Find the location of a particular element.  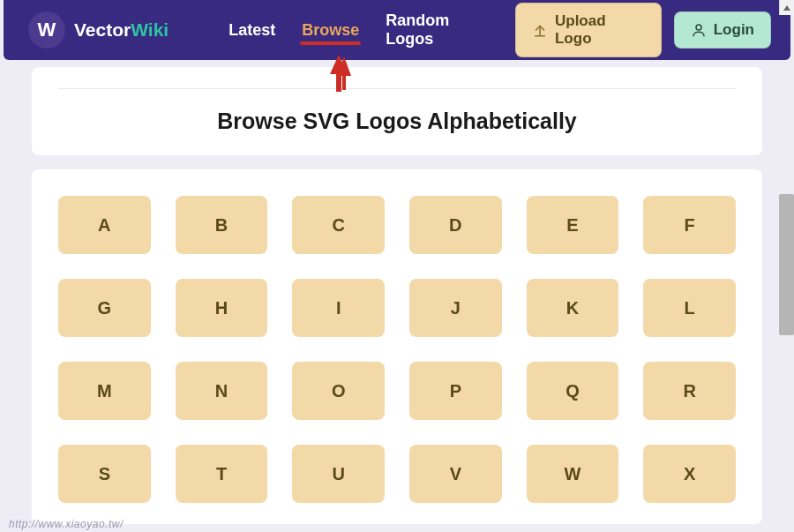

letter-tile-h: H is located at coordinates (222, 308).